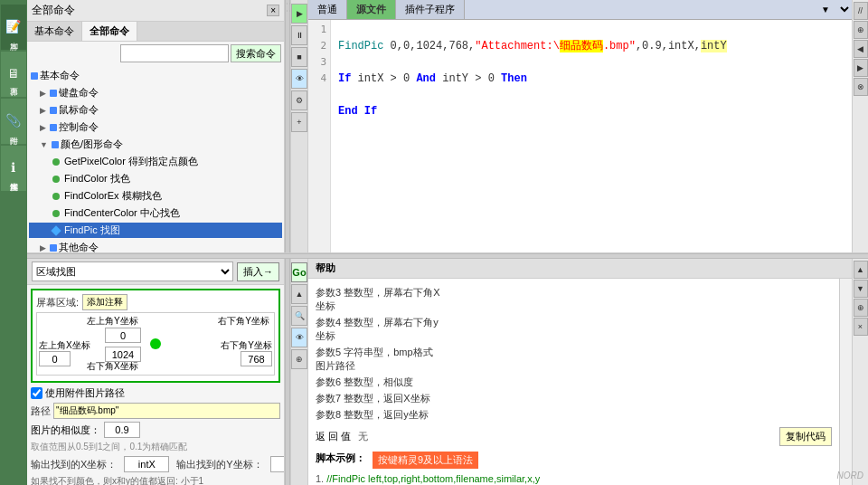  I want to click on help-scrollbar, so click(845, 382).